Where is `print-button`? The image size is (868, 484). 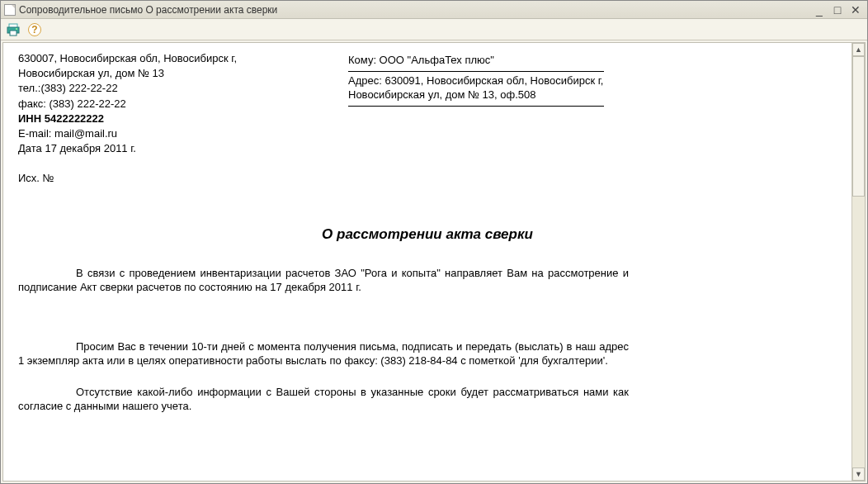
print-button is located at coordinates (13, 30).